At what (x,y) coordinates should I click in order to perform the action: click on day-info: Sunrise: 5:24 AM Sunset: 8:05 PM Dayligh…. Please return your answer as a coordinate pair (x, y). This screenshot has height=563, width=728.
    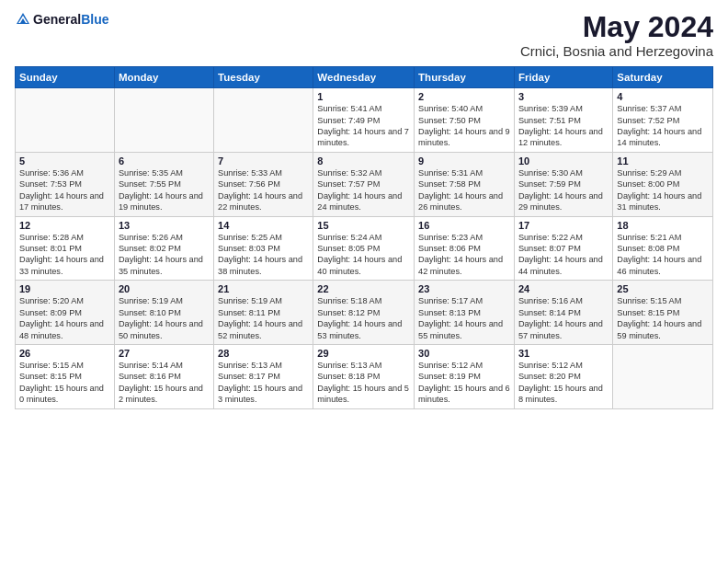
    Looking at the image, I should click on (364, 255).